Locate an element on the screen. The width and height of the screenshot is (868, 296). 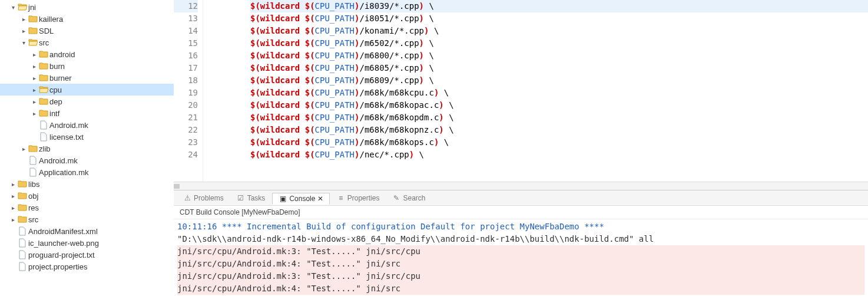
view-tabs: ⚠Problems☑Tasks▣Console ✕≡Properties✎Sea… is located at coordinates (521, 198).